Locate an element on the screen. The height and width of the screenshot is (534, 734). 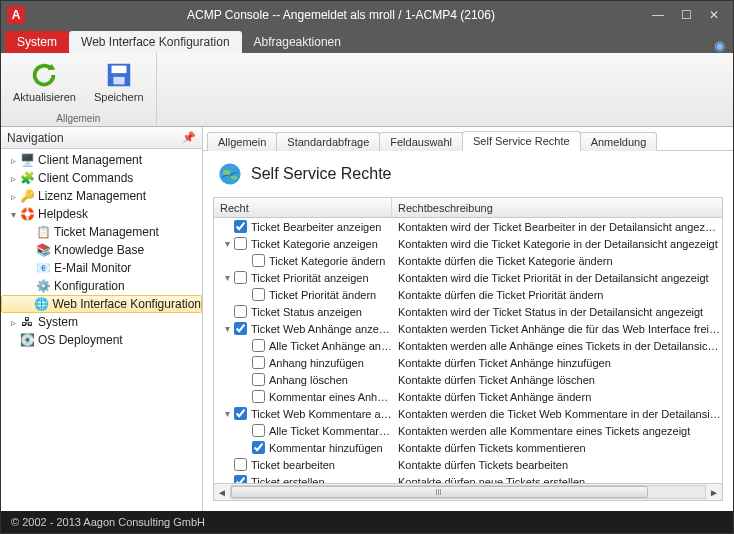
book-icon: 📚 is located at coordinates (43, 250).